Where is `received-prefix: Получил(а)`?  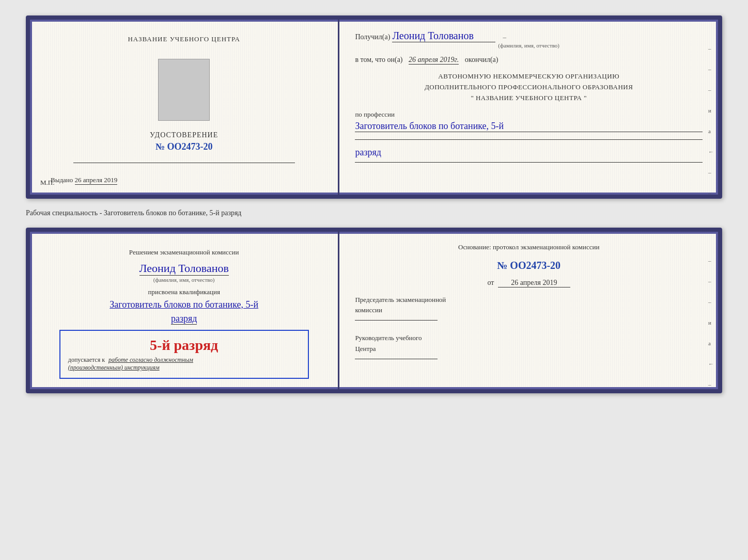 received-prefix: Получил(а) is located at coordinates (372, 37).